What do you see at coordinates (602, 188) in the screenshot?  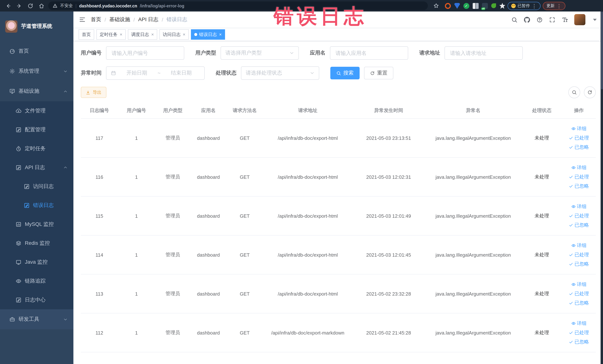 I see `browser-scrollbar` at bounding box center [602, 188].